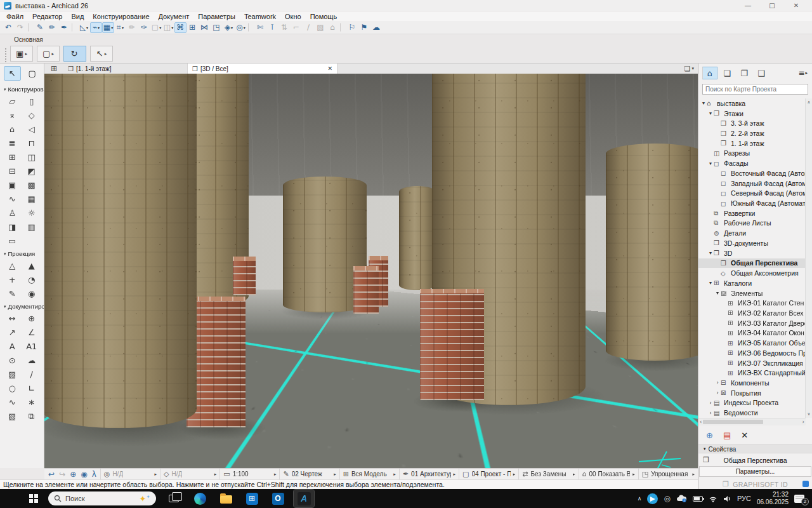 Image resolution: width=812 pixels, height=508 pixels. Describe the element at coordinates (12, 213) in the screenshot. I see `object-tool: ♙` at that location.